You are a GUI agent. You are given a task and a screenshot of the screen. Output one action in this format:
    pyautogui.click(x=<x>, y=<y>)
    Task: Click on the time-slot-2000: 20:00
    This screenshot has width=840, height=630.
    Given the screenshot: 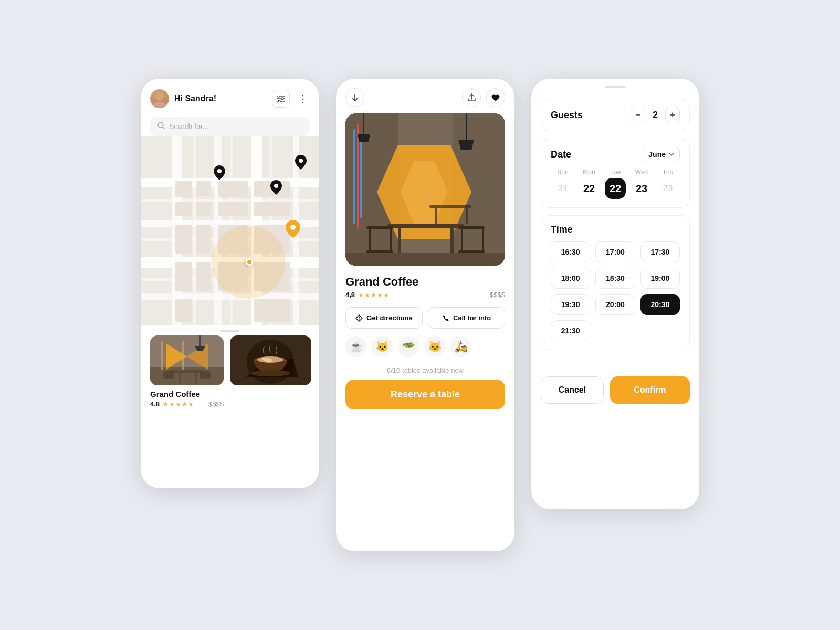 What is the action you would take?
    pyautogui.click(x=615, y=304)
    